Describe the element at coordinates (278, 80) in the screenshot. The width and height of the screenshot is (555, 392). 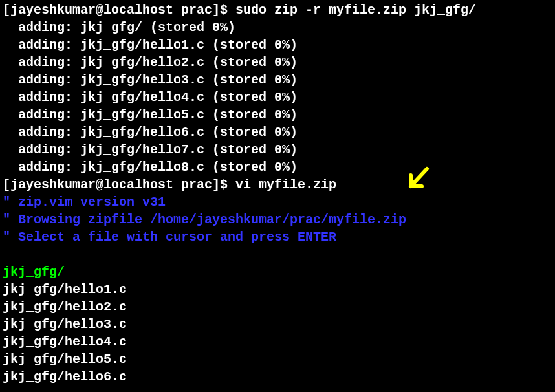
I see `zip-output-line: adding: jkj_gfg/hello3.c (stored 0%)` at that location.